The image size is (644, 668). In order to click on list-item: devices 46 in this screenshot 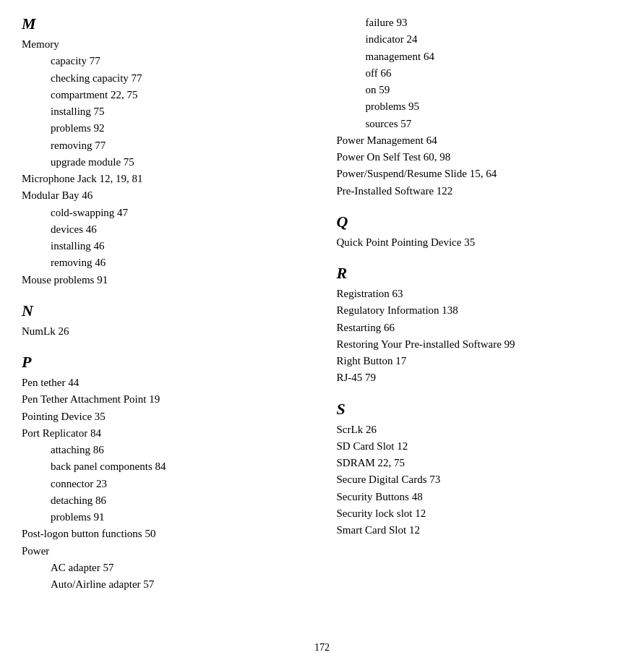, I will do `click(165, 230)`.